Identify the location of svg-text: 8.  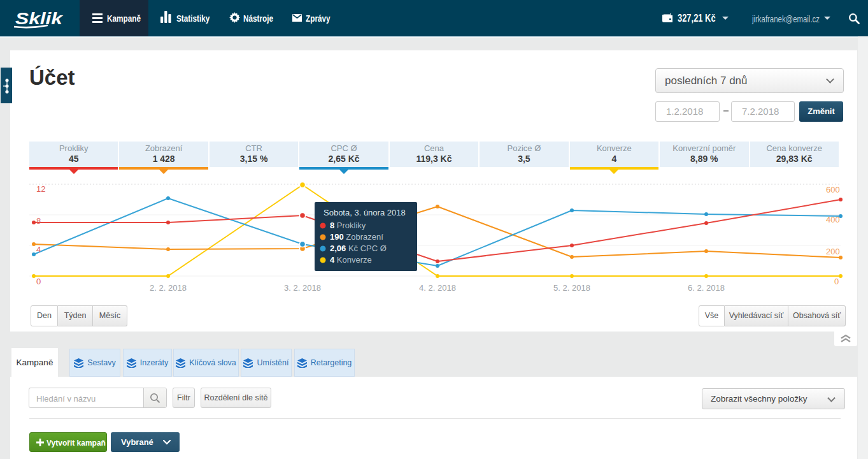
(38, 221).